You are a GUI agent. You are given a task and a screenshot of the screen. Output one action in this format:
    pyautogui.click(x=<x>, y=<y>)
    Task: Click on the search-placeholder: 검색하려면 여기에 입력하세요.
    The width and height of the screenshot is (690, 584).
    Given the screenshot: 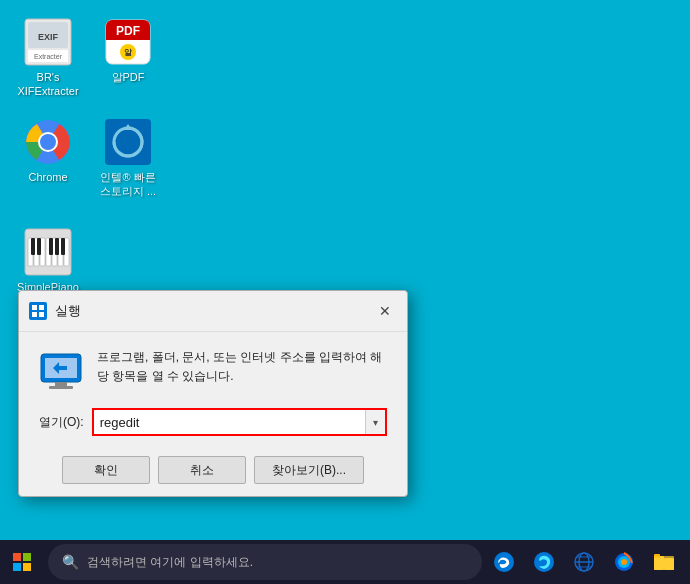 What is the action you would take?
    pyautogui.click(x=170, y=562)
    